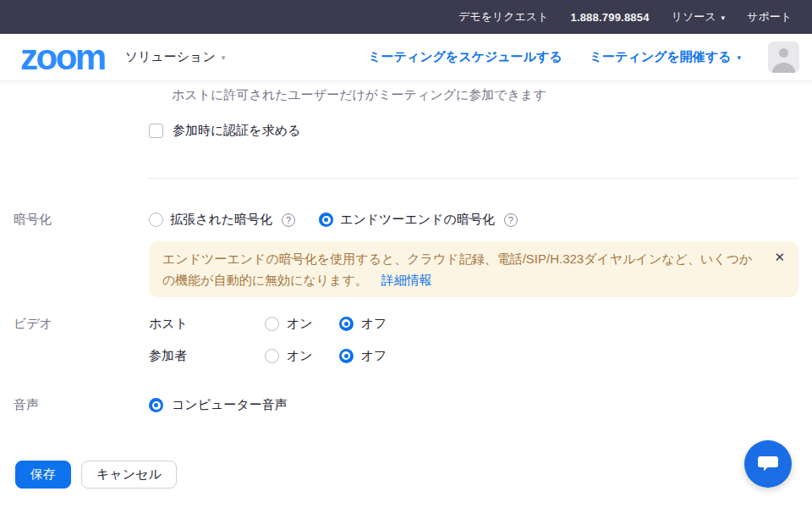  Describe the element at coordinates (176, 58) in the screenshot. I see `solutions-menu: ソリューション ▾` at that location.